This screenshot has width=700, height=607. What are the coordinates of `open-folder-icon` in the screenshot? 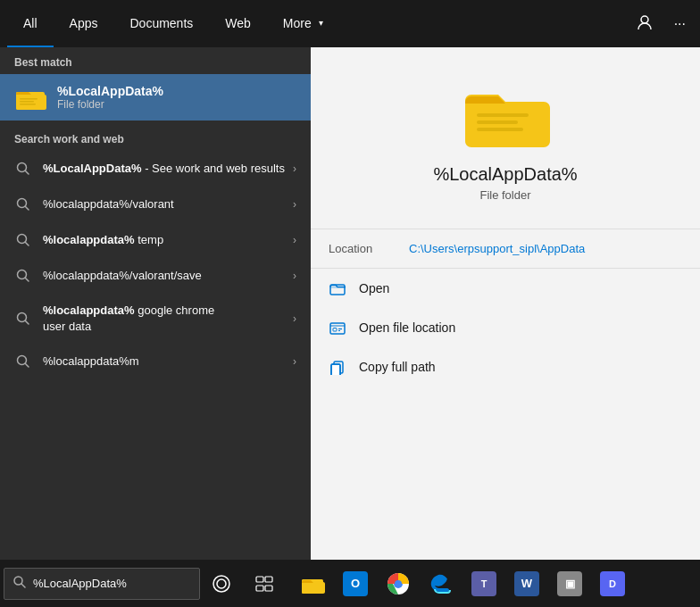 It's located at (338, 288).